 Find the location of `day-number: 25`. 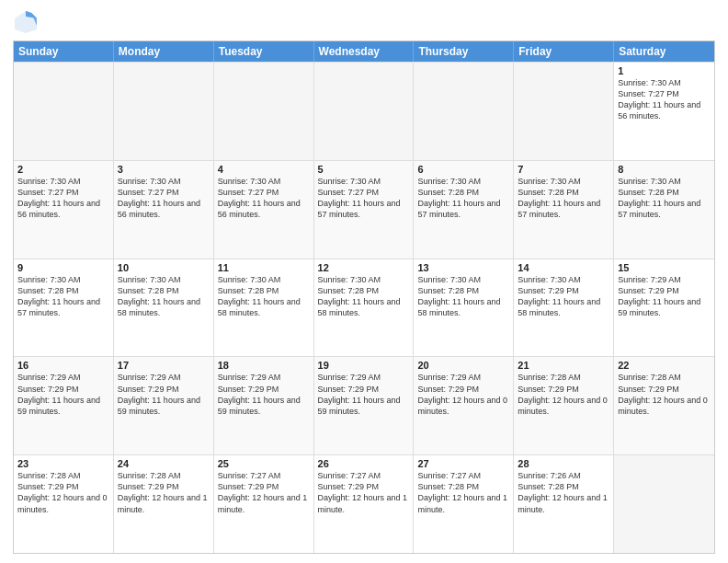

day-number: 25 is located at coordinates (264, 464).